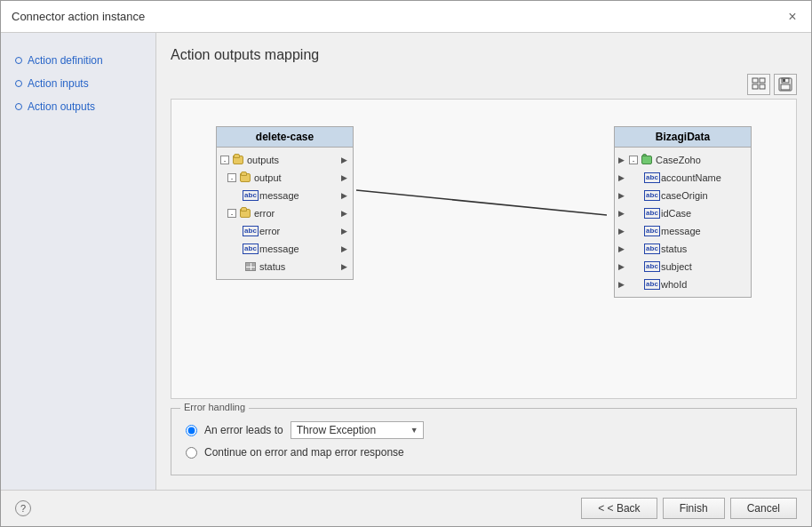  What do you see at coordinates (78, 84) in the screenshot?
I see `sidebar-item-action-inputs: Action inputs` at bounding box center [78, 84].